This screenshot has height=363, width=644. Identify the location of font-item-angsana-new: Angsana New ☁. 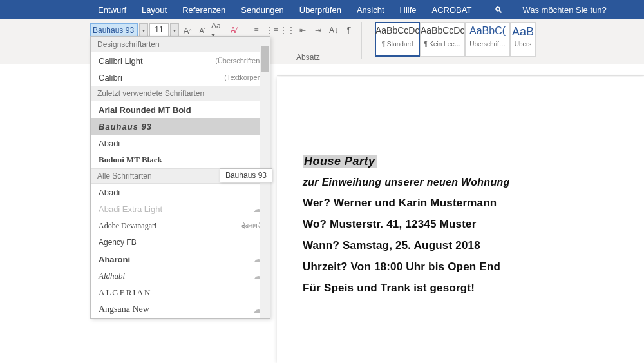
(180, 309).